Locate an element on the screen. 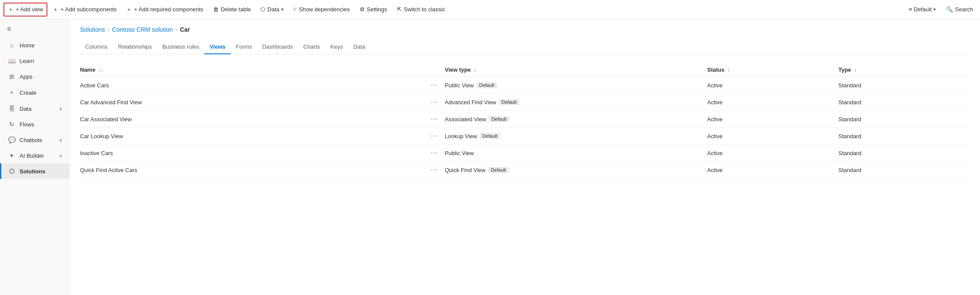 The height and width of the screenshot is (295, 980). sidebar-item-create-label: Create is located at coordinates (28, 93).